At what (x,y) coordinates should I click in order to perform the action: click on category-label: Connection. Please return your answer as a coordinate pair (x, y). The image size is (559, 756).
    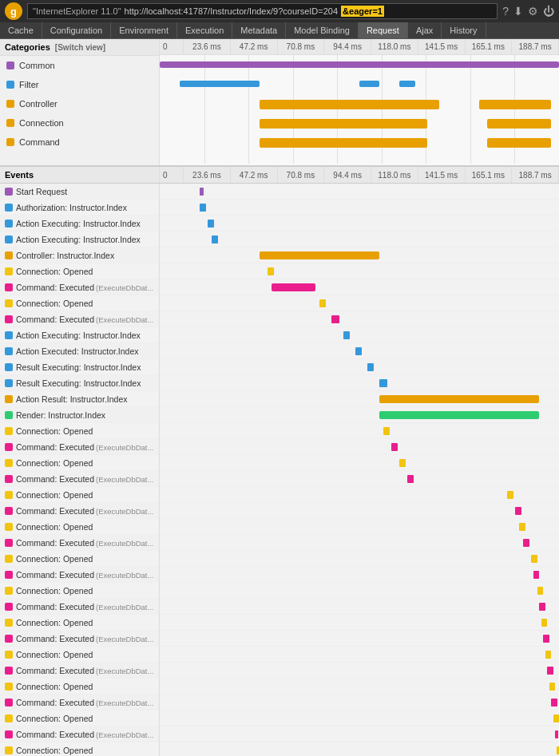
    Looking at the image, I should click on (42, 123).